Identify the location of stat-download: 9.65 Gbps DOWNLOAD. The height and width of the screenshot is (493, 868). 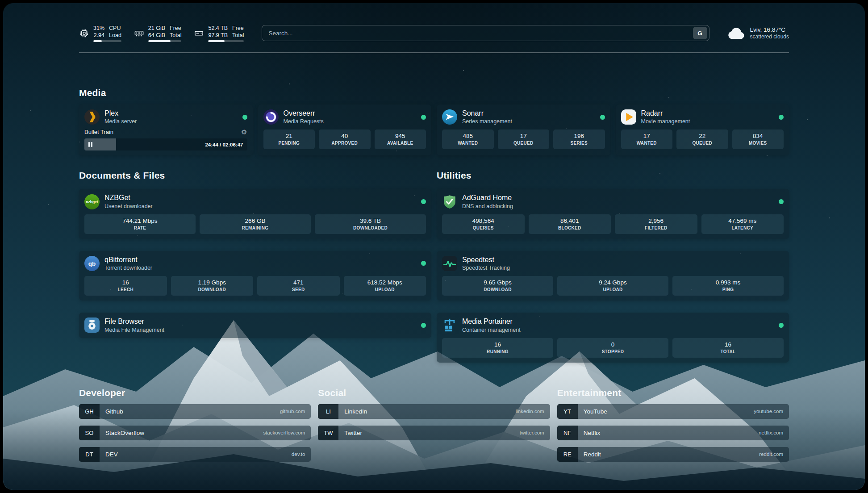
(497, 286).